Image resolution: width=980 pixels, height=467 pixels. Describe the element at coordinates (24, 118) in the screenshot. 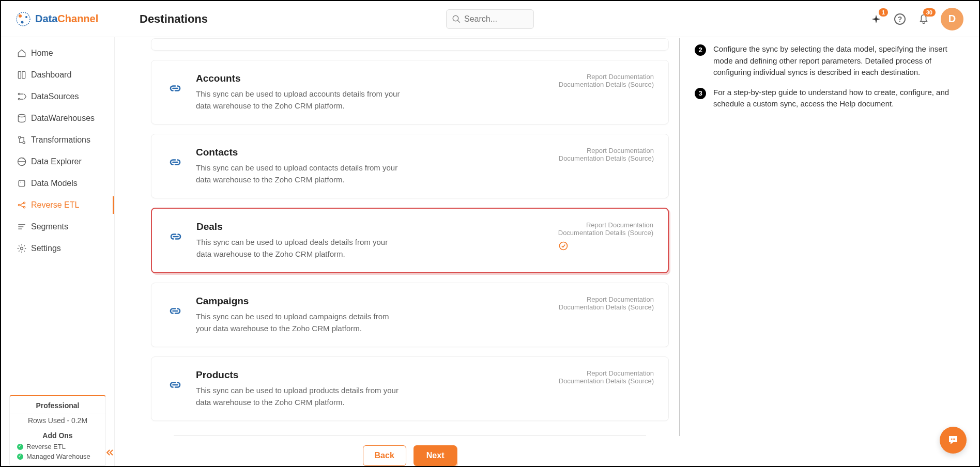

I see `datawarehouses-icon` at that location.